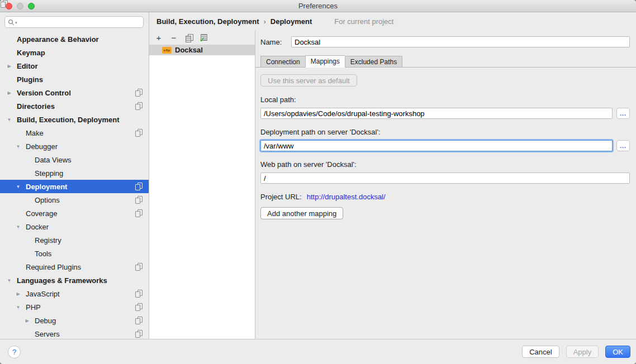 The width and height of the screenshot is (636, 364). What do you see at coordinates (27, 66) in the screenshot?
I see `sidebar-item-label: Editor` at bounding box center [27, 66].